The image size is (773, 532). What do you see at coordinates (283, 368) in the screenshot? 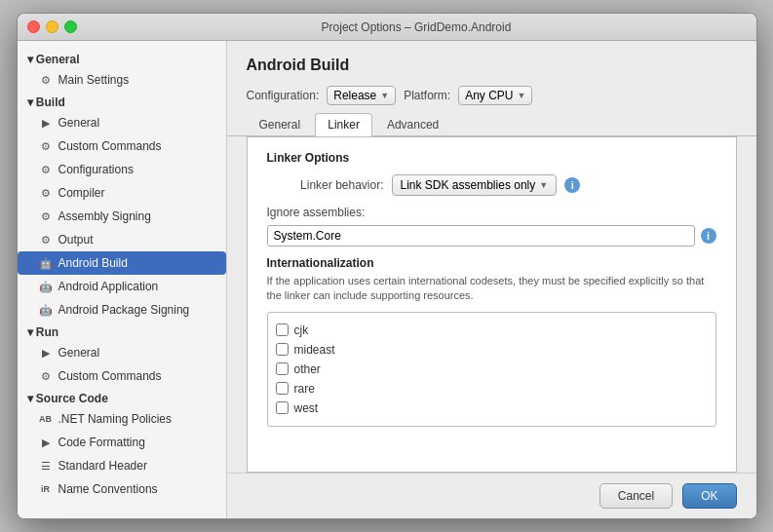
I see `checkbox-other` at bounding box center [283, 368].